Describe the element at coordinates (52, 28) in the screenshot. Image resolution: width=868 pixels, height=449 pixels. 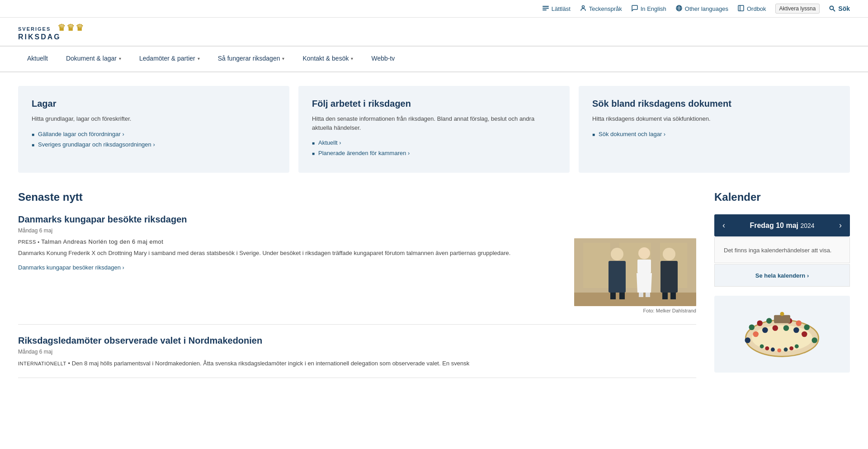
I see `logo-line1: SVERIGES ♛♛♛` at that location.